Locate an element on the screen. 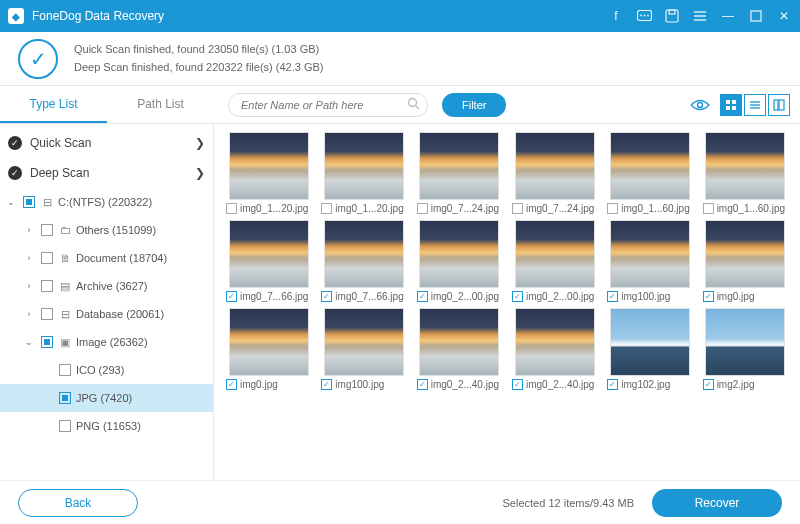 This screenshot has width=800, height=524. view-detail-button is located at coordinates (779, 105).